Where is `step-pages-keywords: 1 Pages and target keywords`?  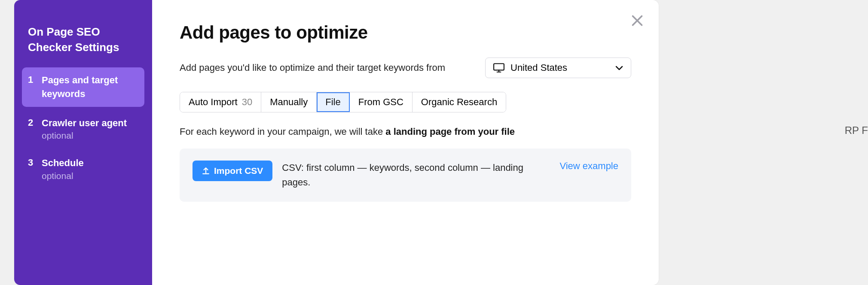 step-pages-keywords: 1 Pages and target keywords is located at coordinates (83, 87).